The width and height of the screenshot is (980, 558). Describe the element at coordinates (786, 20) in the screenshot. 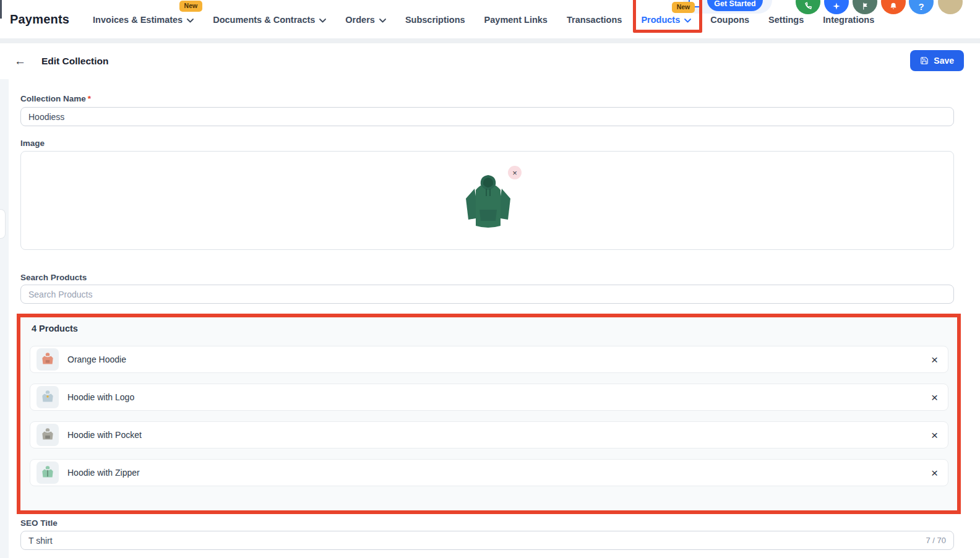

I see `nav-settings: Settings` at that location.